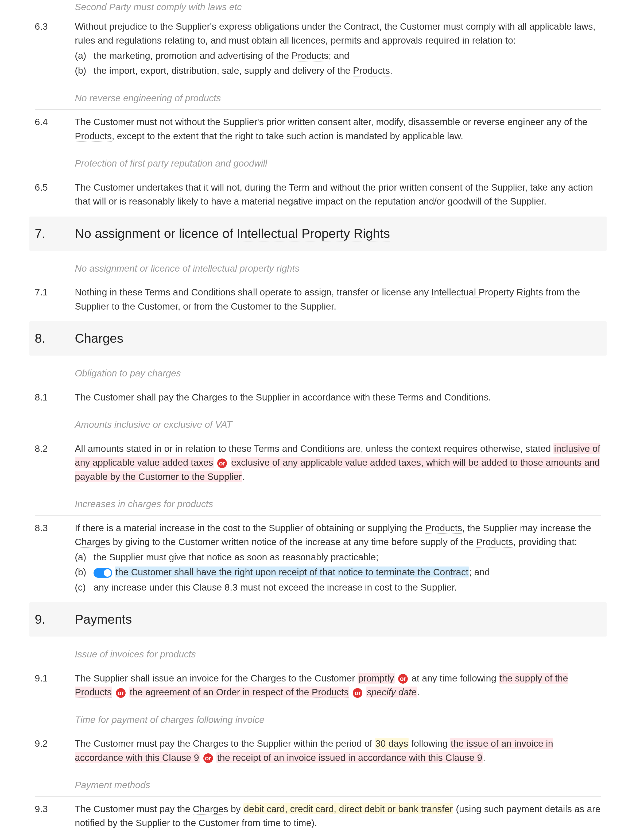 This screenshot has width=636, height=840. Describe the element at coordinates (318, 504) in the screenshot. I see `caption-row: Increases in charges for products` at that location.